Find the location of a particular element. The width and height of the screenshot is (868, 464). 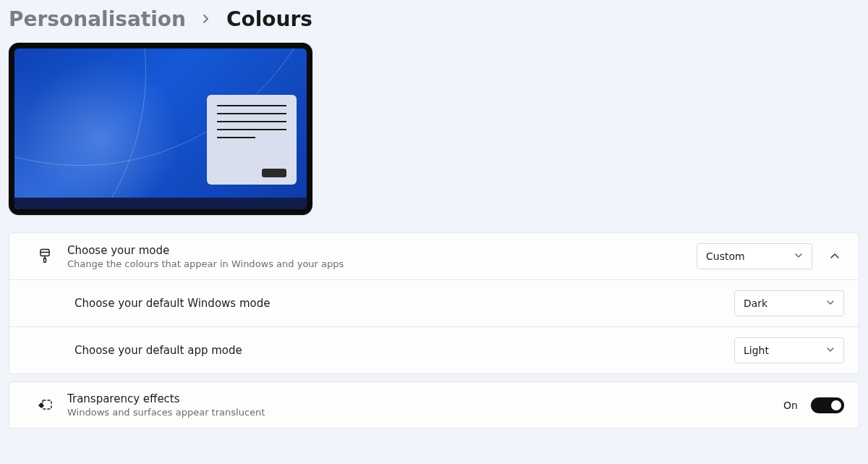

app-mode-title: Choose your default app mode is located at coordinates (399, 350).